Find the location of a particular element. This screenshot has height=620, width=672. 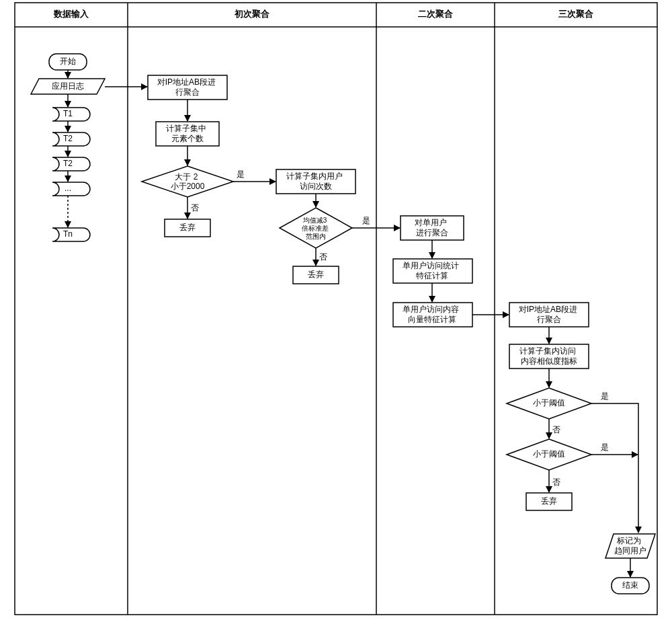

count-sub-label: 计算子集中 元素个数 is located at coordinates (187, 133).